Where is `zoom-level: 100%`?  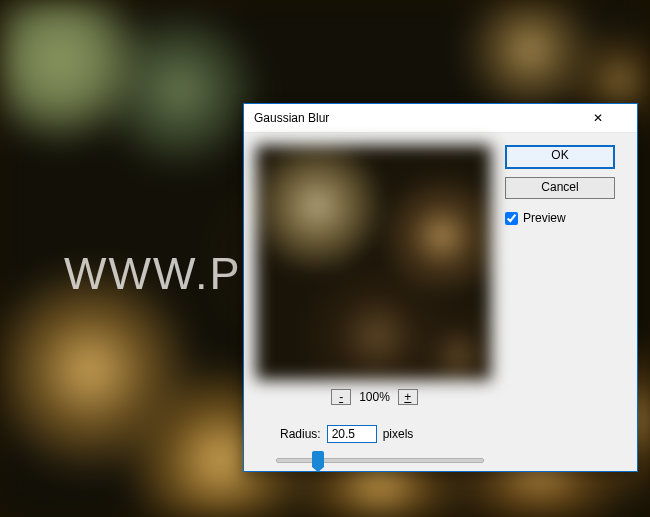
zoom-level: 100% is located at coordinates (374, 397).